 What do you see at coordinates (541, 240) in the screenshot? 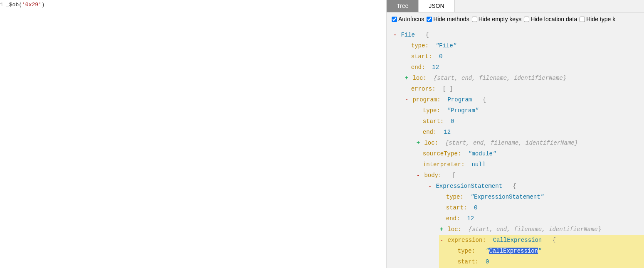
I see `tree-node-callexpression: - expression: CallExpression {` at bounding box center [541, 240].